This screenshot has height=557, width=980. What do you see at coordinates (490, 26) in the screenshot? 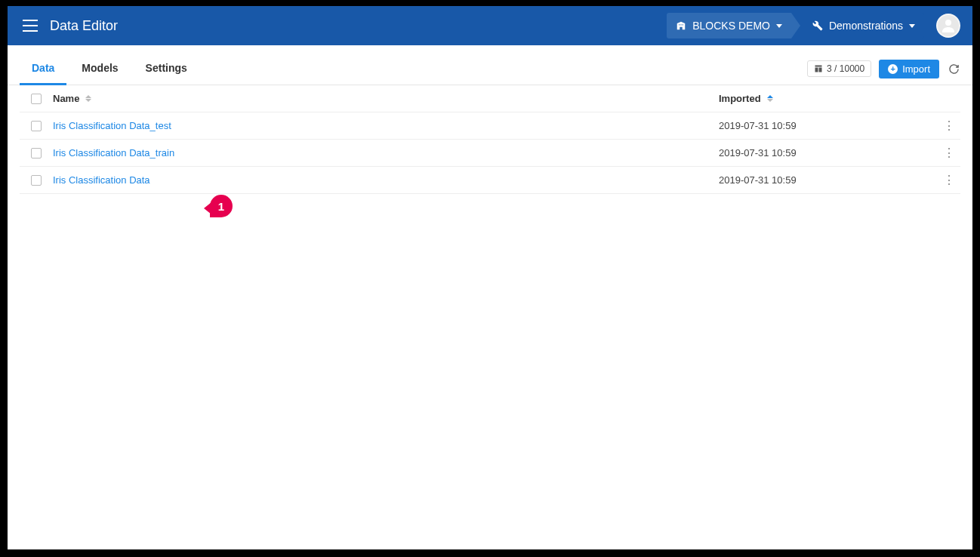
I see `app-header: Data Editor BLOCKS DEMO Demonstrations` at bounding box center [490, 26].